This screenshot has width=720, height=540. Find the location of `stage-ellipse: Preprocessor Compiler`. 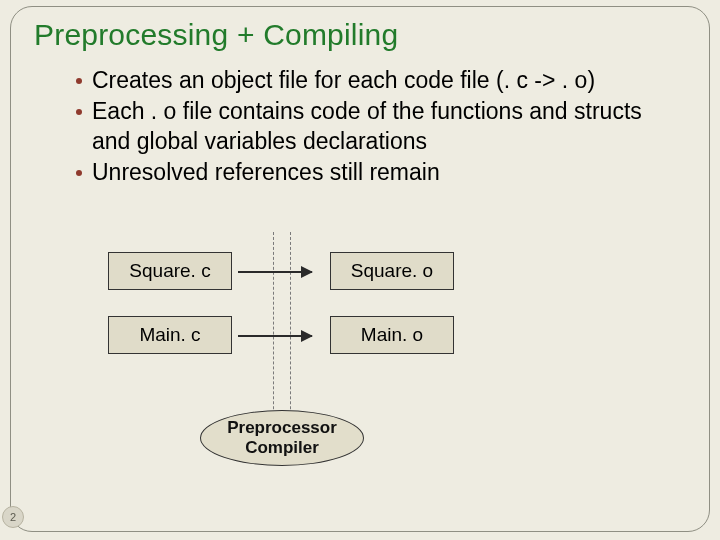

stage-ellipse: Preprocessor Compiler is located at coordinates (282, 438).